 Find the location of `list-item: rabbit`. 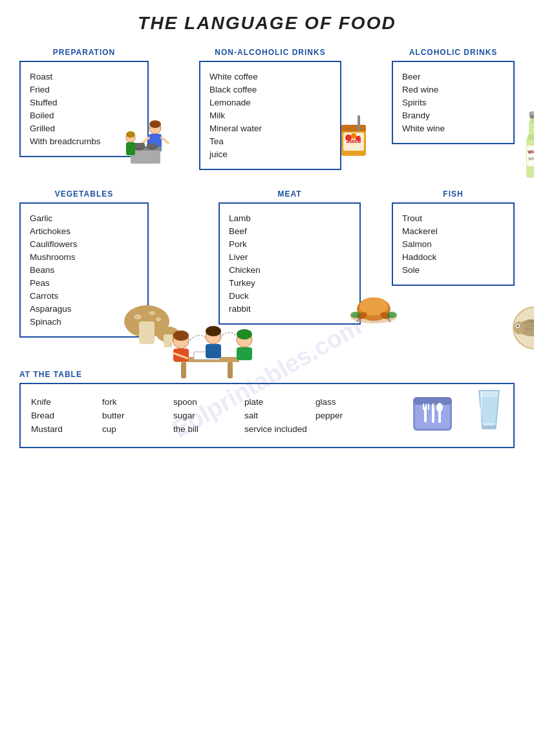

list-item: rabbit is located at coordinates (290, 309).